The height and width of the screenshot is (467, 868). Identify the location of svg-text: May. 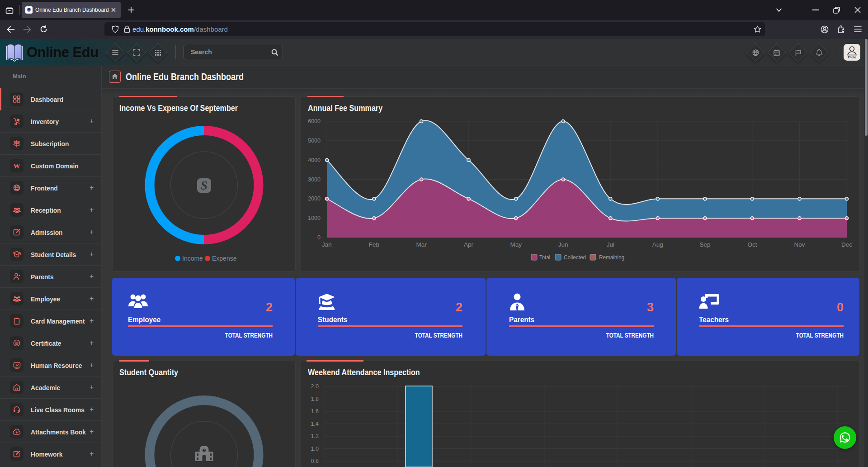
(516, 244).